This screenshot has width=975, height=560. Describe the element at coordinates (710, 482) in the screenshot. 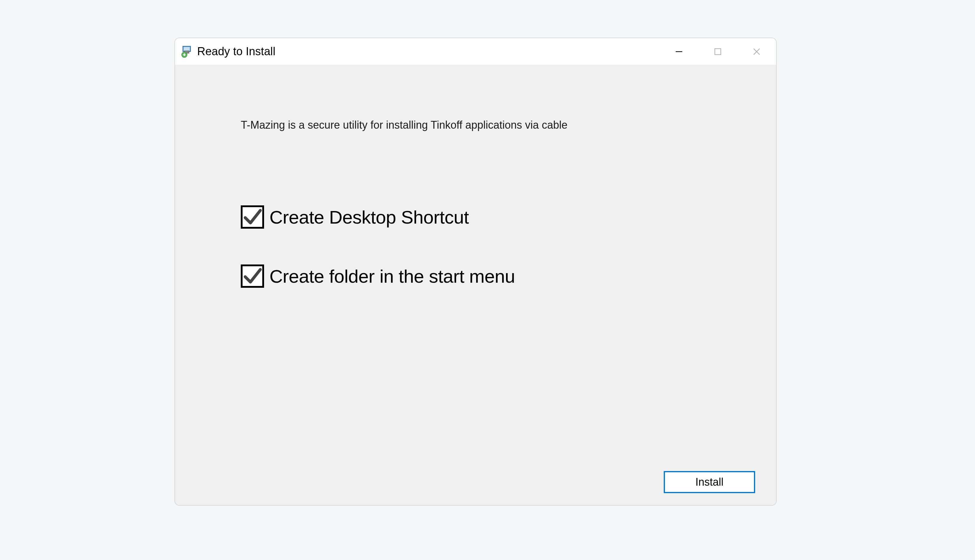

I see `install-button: Install` at that location.